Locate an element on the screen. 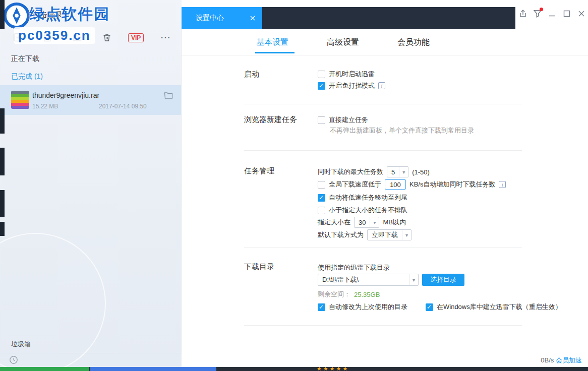 This screenshot has width=588, height=371. max-tasks-dropdown: 5 is located at coordinates (397, 172).